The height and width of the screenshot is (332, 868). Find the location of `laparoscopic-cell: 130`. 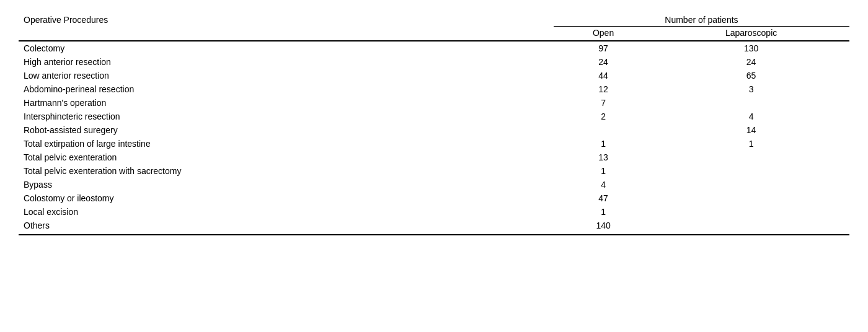

laparoscopic-cell: 130 is located at coordinates (751, 48).